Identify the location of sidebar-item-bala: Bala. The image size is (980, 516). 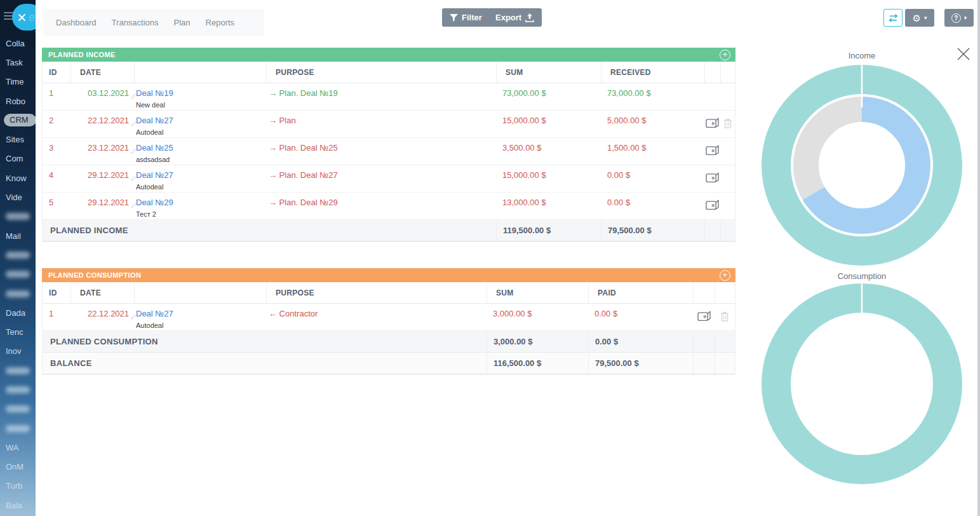
(18, 505).